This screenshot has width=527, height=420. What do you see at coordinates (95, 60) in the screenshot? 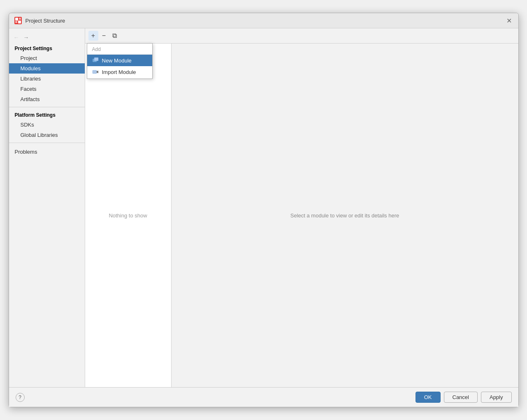
I see `new-module-icon` at bounding box center [95, 60].